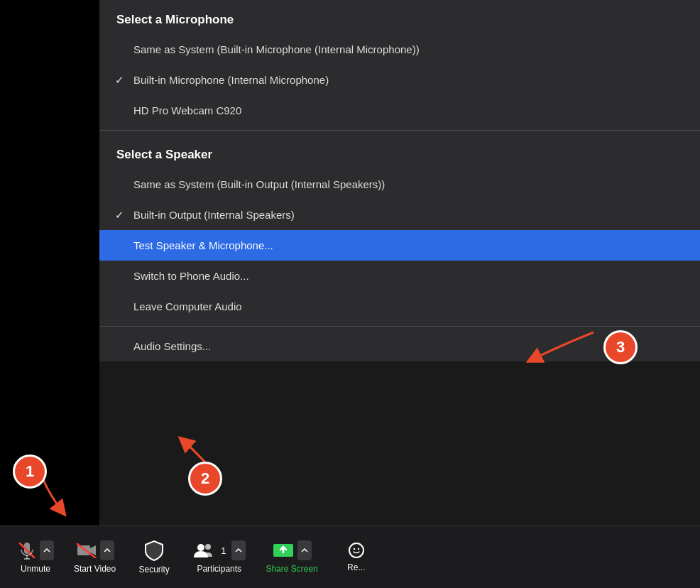  I want to click on same-as-system-mic-item: Same as System (Built-in Microphone (Int…, so click(400, 50).